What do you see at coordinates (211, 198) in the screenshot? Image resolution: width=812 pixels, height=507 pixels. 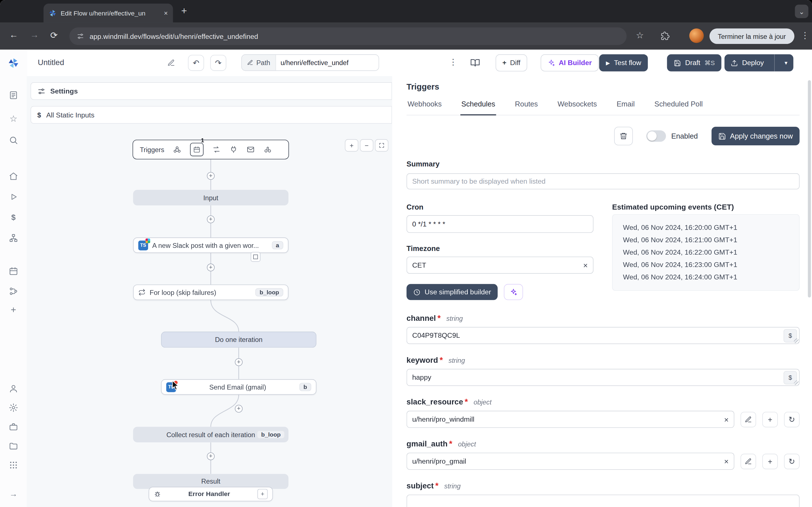 I see `input-node: Input` at bounding box center [211, 198].